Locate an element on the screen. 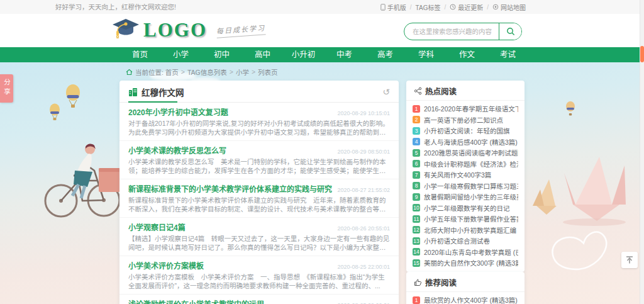 The width and height of the screenshot is (644, 304). hot-item-text: 2016-2020年春学期五年级语文下期末模拟 is located at coordinates (471, 108).